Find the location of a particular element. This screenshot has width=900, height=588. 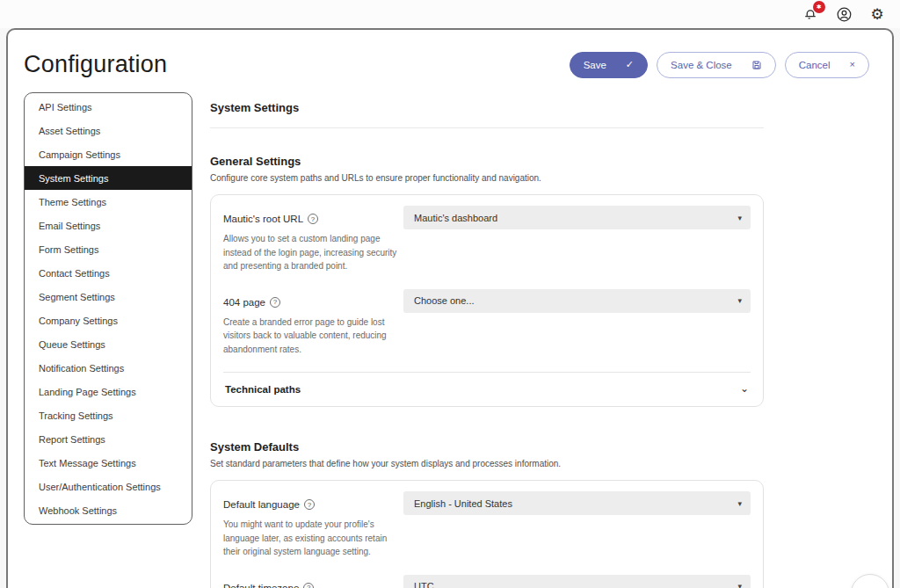

field-description: You might want to update your profile's … is located at coordinates (313, 538).